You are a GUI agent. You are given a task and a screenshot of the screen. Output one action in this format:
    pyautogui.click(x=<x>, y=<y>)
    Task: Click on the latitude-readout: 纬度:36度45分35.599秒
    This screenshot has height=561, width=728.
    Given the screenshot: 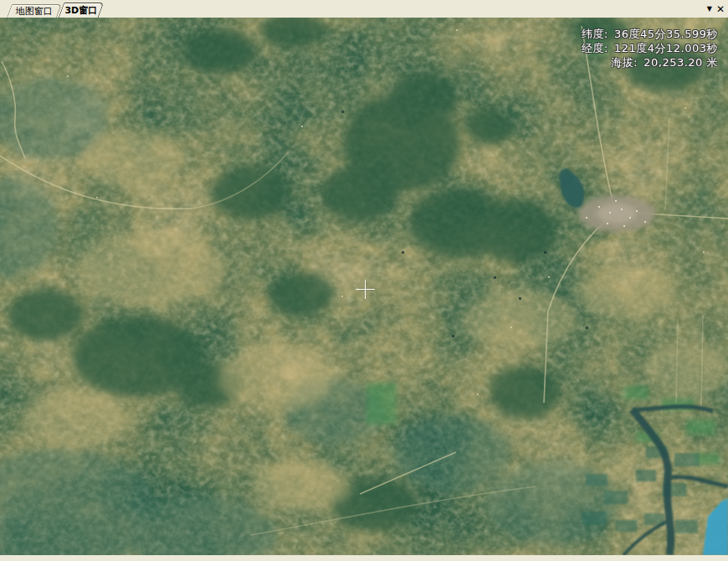 What is the action you would take?
    pyautogui.click(x=649, y=33)
    